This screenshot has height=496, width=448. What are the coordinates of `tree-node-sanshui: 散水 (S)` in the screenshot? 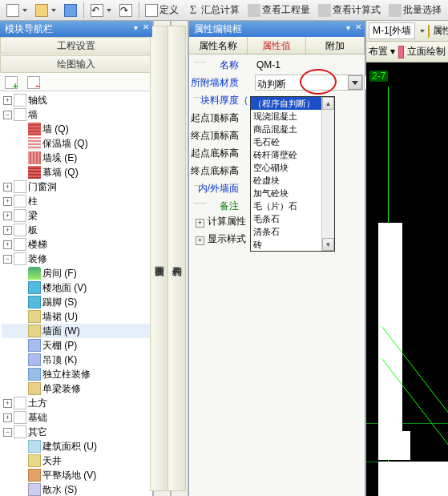 It's located at (76, 489).